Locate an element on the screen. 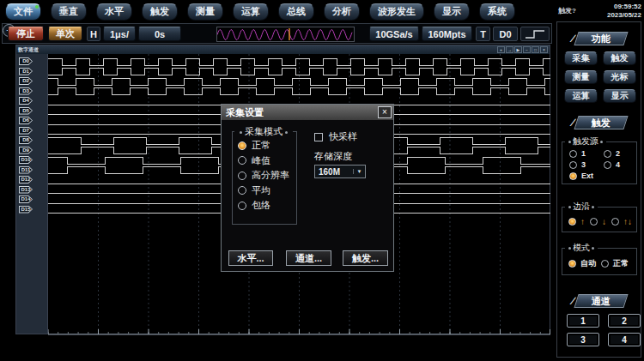 This screenshot has width=644, height=361. acquisition-mode-group: 采集模式 正常峰值高分辨率平均包络 is located at coordinates (264, 175).